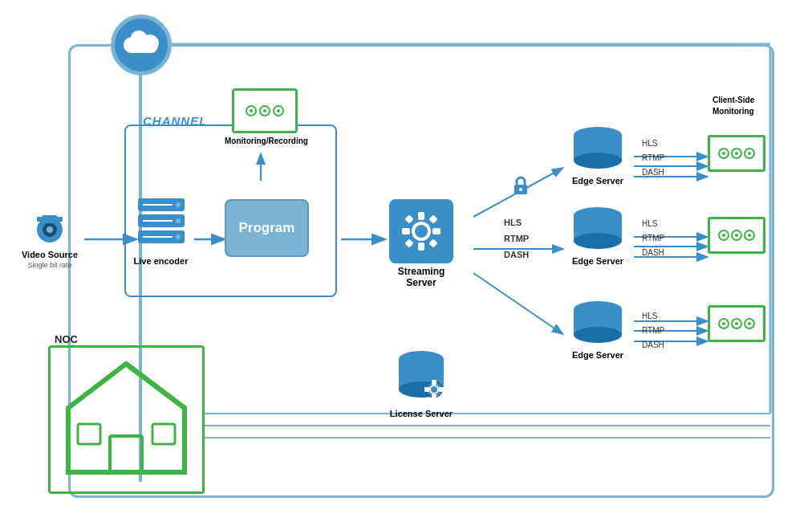  I want to click on edge2-rtmp: RTMP, so click(653, 239).